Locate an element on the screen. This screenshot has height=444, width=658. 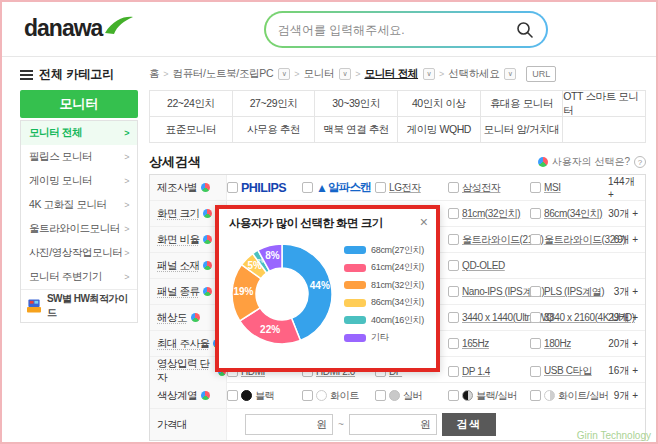
close-icon: × is located at coordinates (424, 222).